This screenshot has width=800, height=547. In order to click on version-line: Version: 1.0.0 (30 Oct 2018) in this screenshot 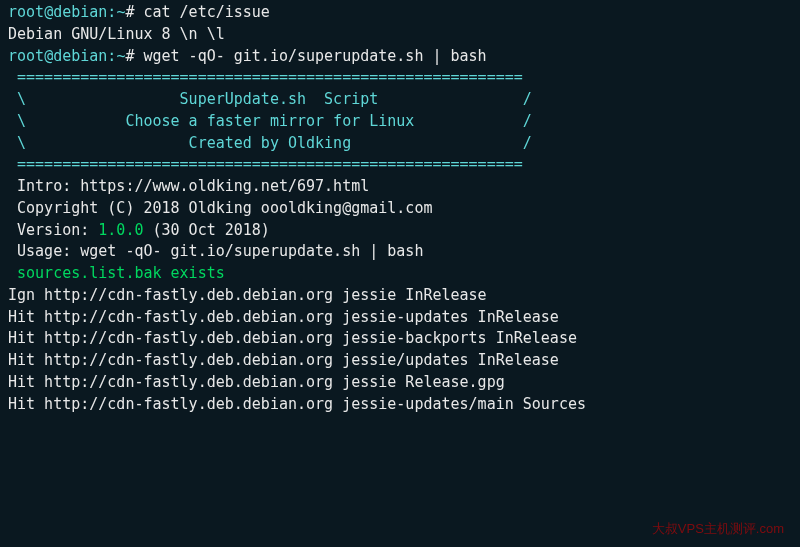, I will do `click(400, 231)`.